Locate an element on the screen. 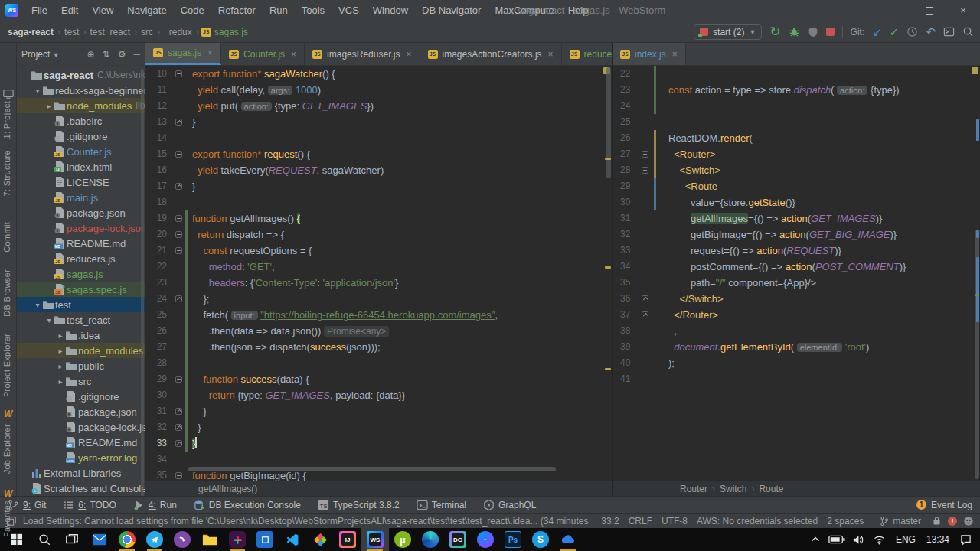 The height and width of the screenshot is (551, 980). code-line-34: 34 is located at coordinates (378, 459).